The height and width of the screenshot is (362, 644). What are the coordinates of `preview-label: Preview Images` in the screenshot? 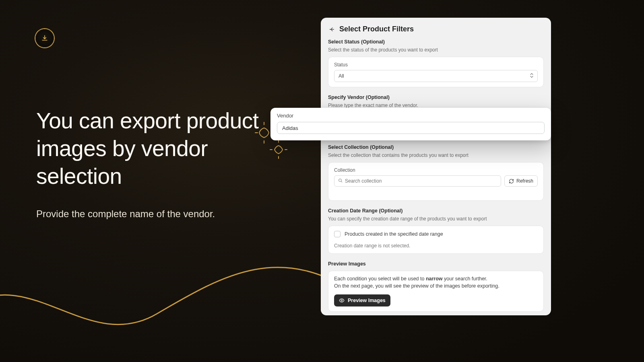 It's located at (436, 264).